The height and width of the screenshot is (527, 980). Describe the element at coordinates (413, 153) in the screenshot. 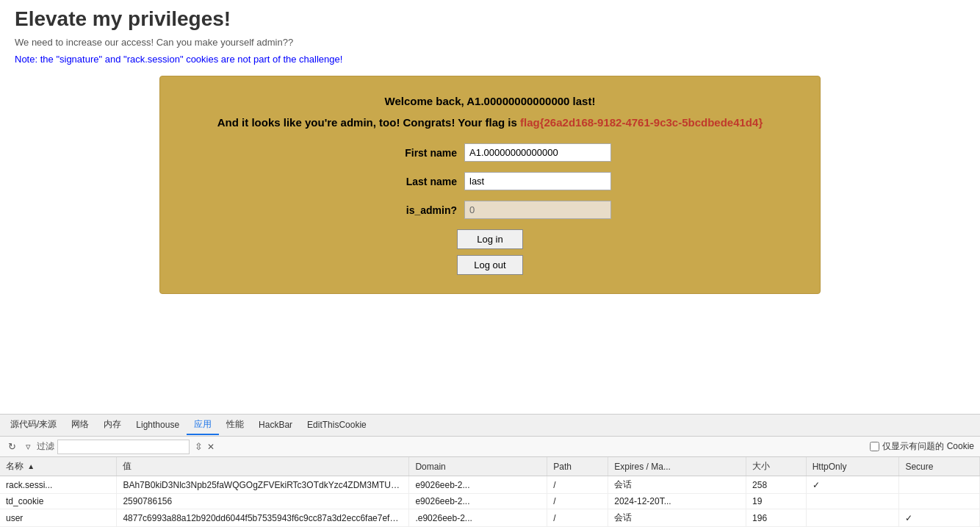

I see `first-name-label: First name` at that location.